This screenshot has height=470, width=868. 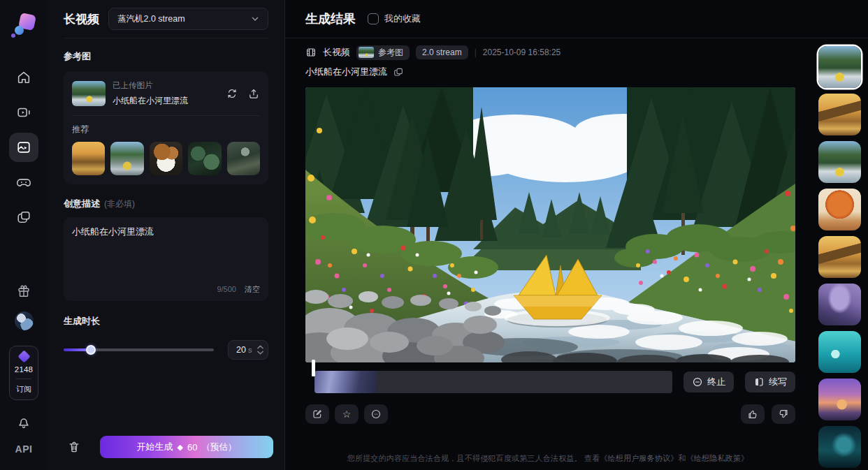 What do you see at coordinates (551, 414) in the screenshot?
I see `result-actions: ☆` at bounding box center [551, 414].